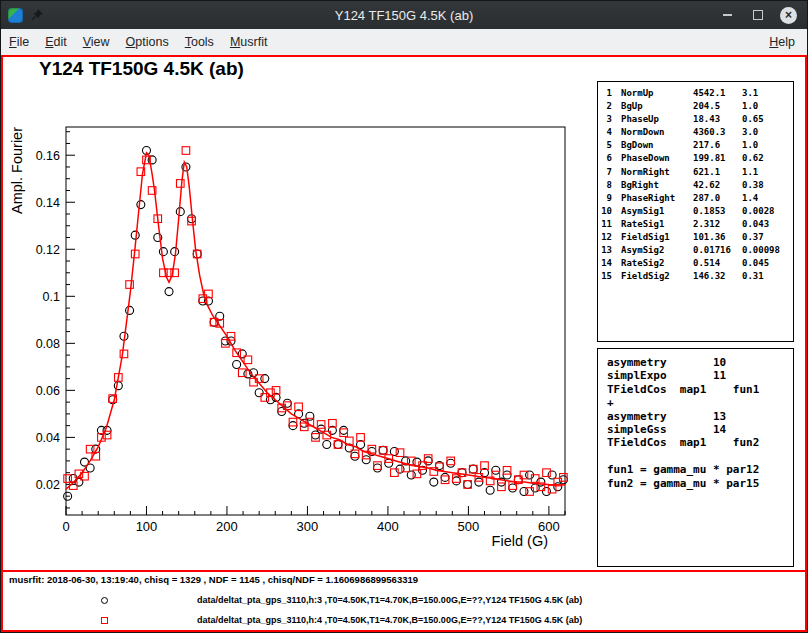 The width and height of the screenshot is (808, 633). I want to click on svg-text: 500, so click(469, 526).